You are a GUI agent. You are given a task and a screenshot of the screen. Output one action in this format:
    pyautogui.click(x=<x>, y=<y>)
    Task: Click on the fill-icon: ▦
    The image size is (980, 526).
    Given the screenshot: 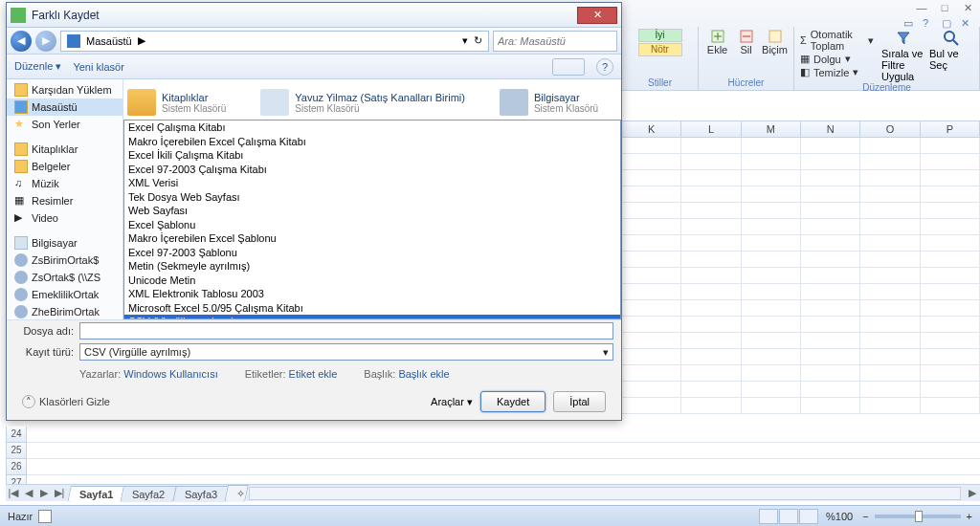 What is the action you would take?
    pyautogui.click(x=805, y=59)
    